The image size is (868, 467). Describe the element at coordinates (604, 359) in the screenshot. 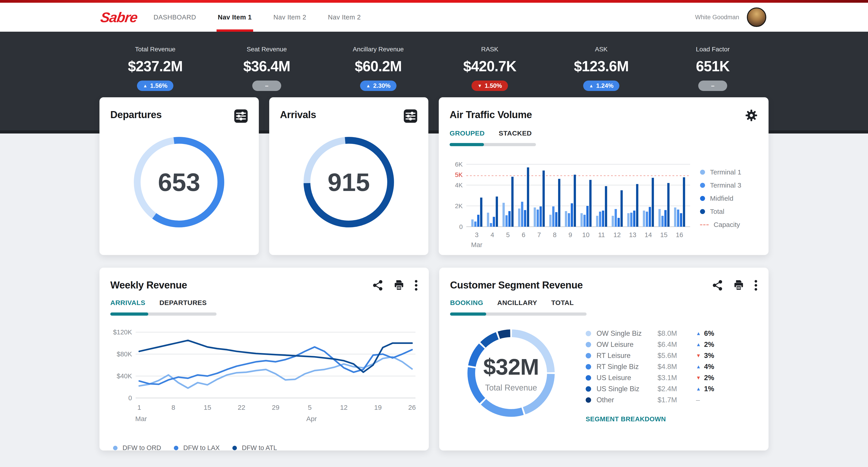

I see `customer-segment-card: Customer Segment Revenue BOOKINGANCILLAR…` at that location.